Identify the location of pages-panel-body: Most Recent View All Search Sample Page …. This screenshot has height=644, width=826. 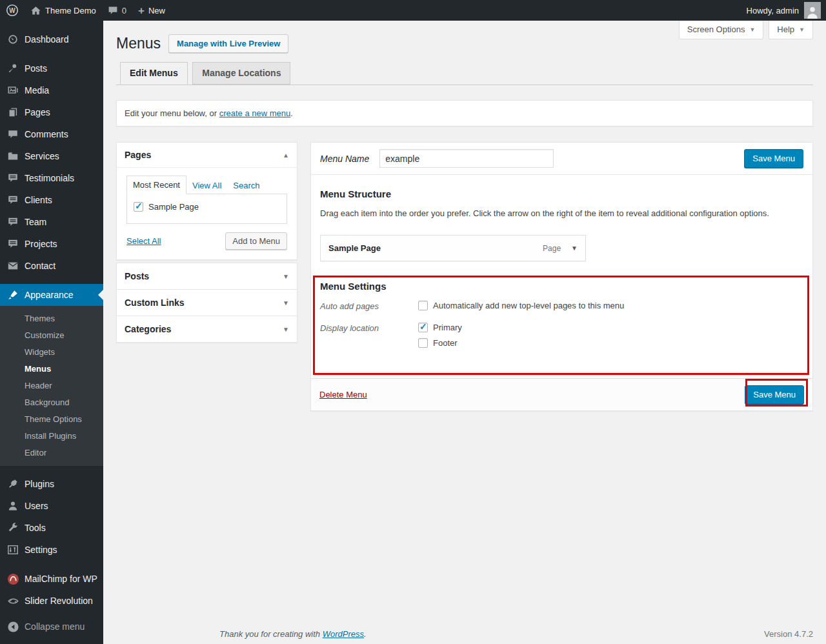
(206, 214).